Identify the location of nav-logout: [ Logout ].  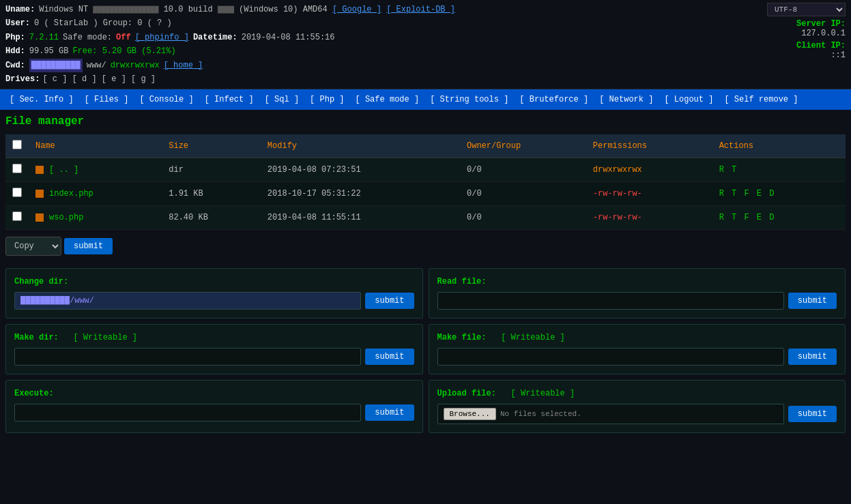
(689, 100).